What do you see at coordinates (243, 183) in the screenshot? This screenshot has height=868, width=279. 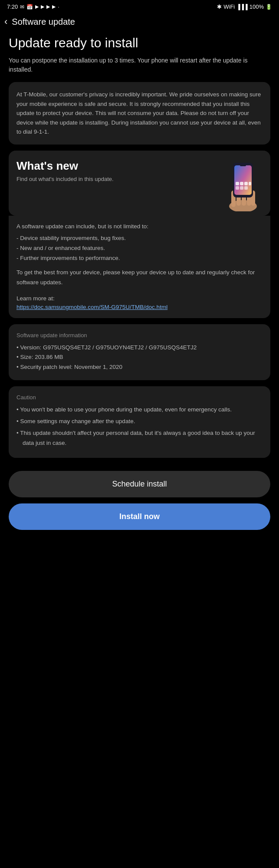 I see `phone-illustration` at bounding box center [243, 183].